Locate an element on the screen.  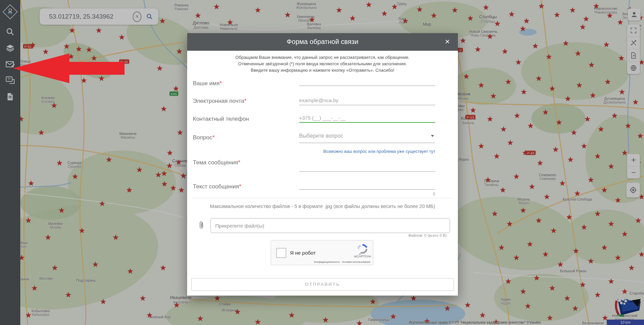
message-char-counter: 0 is located at coordinates (434, 194).